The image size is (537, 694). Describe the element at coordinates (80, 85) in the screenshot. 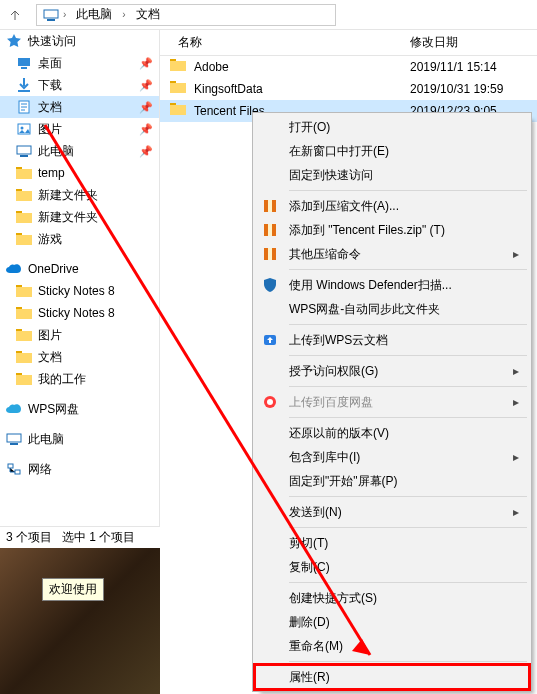

I see `nav-item: 下载📌` at that location.